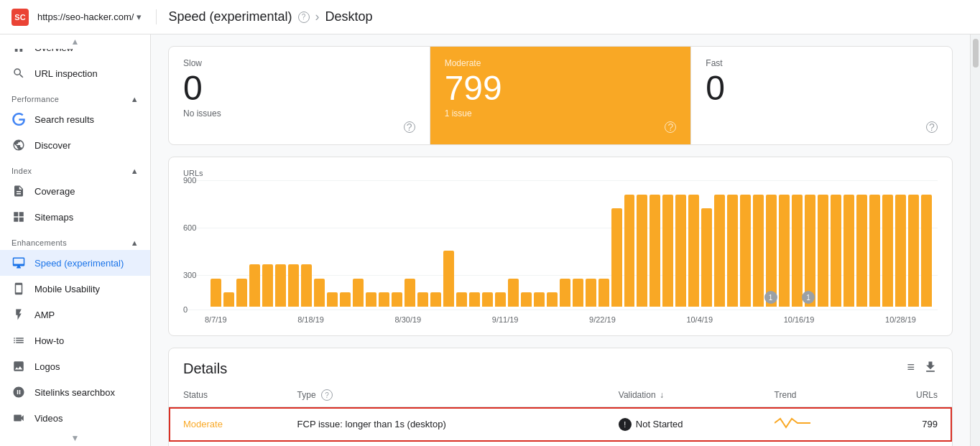 Image resolution: width=980 pixels, height=446 pixels. I want to click on bolt-icon, so click(19, 315).